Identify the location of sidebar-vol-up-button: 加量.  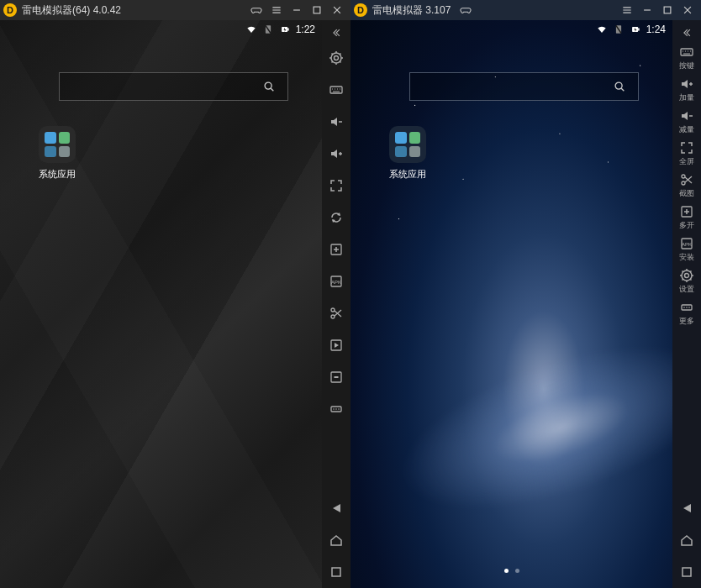
(687, 90).